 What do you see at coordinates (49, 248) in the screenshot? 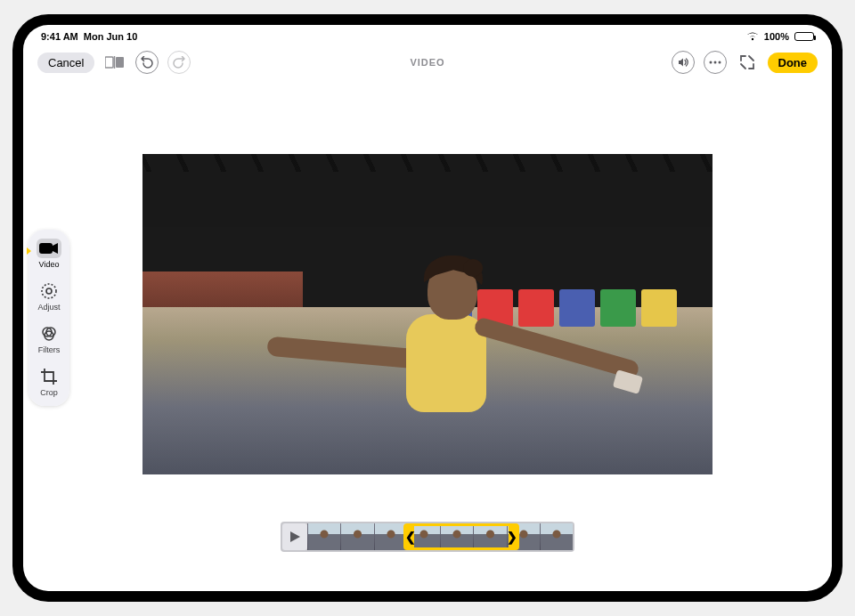
I see `video-camera-icon` at bounding box center [49, 248].